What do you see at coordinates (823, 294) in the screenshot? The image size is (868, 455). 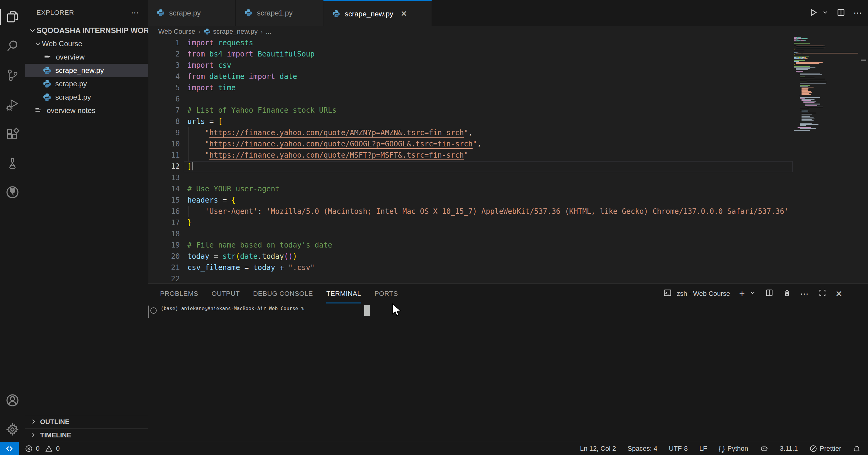 I see `maximize-panel-icon` at bounding box center [823, 294].